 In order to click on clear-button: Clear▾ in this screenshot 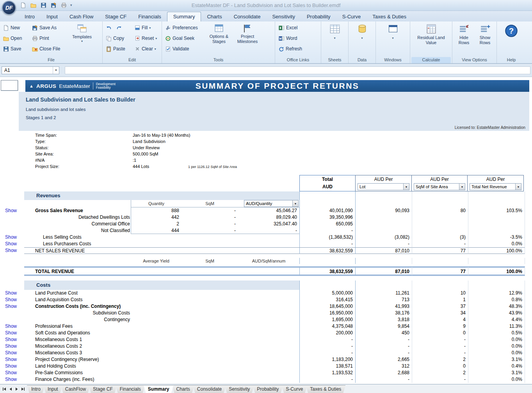, I will do `click(146, 49)`.